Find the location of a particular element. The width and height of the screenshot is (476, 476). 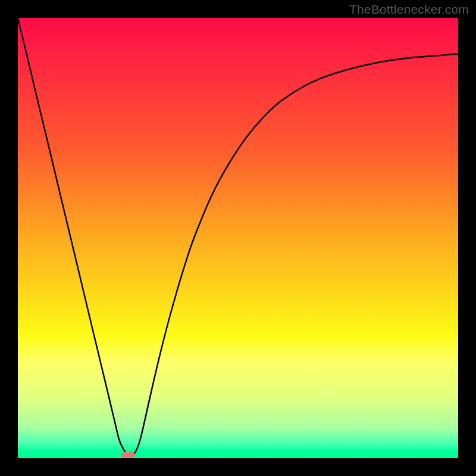

site-attribution: TheBottlenecker.com is located at coordinates (409, 10).